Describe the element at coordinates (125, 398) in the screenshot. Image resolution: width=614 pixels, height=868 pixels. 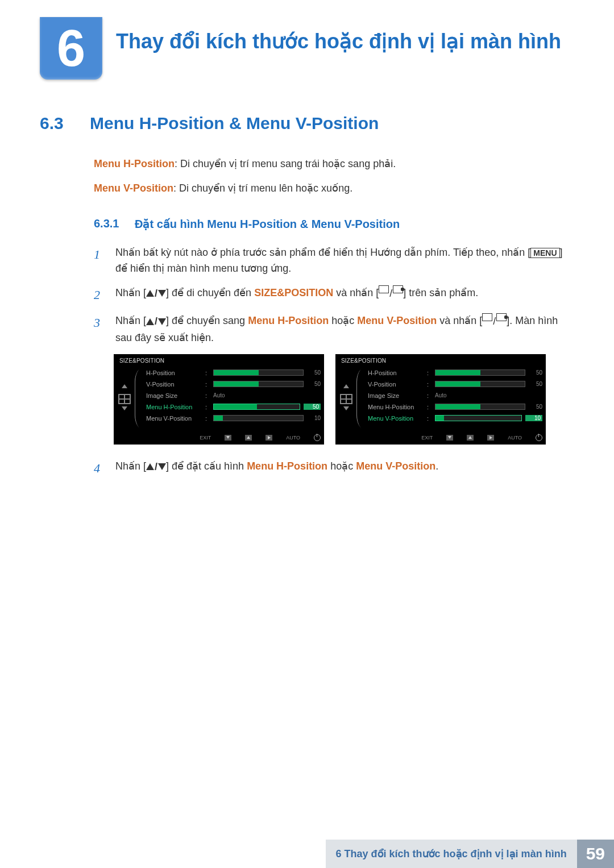
I see `osd-side-icons` at that location.